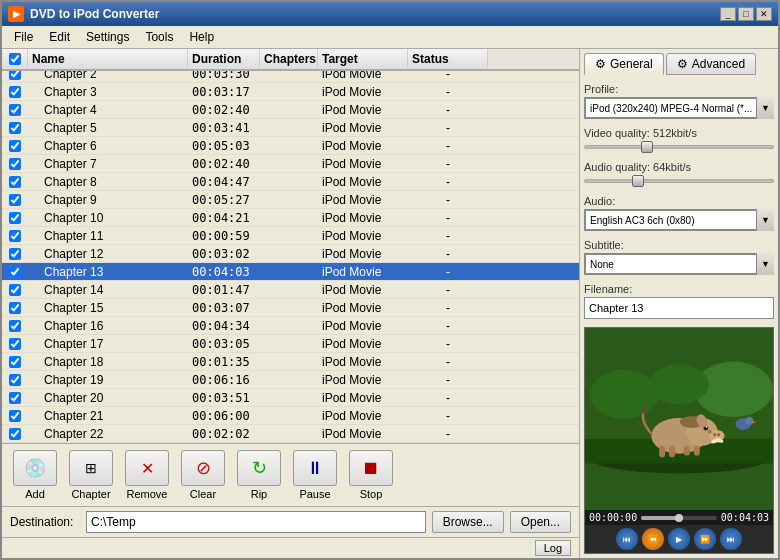 This screenshot has height=560, width=780. I want to click on menu-help: Help, so click(202, 37).